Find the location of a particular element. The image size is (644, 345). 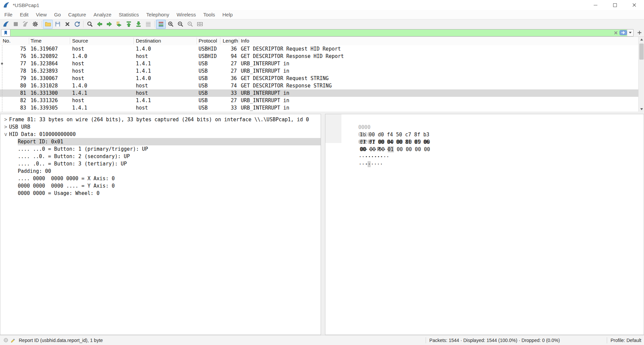

profile-selector: Profile: Default is located at coordinates (626, 340).